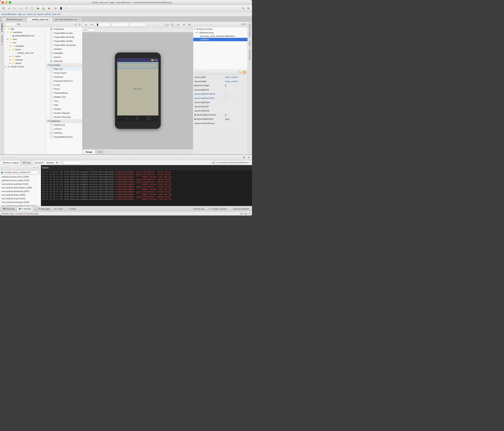 This screenshot has width=504, height=431. What do you see at coordinates (20, 177) in the screenshot?
I see `process-item-acore: android.process.acore (1568)` at bounding box center [20, 177].